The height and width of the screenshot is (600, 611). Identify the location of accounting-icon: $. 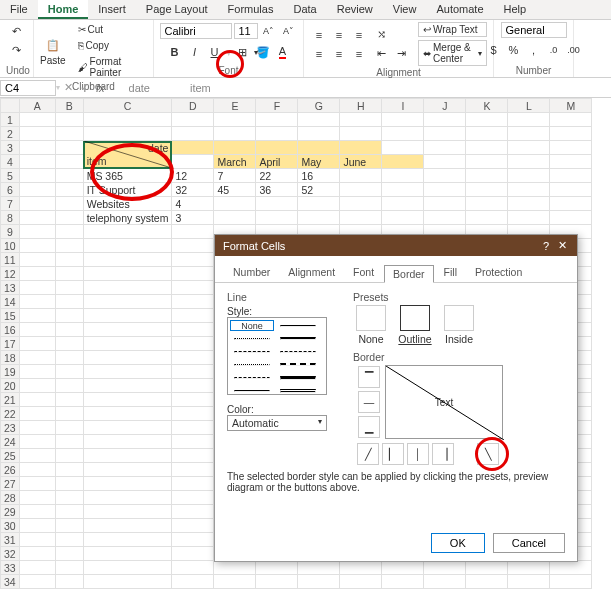
(494, 50).